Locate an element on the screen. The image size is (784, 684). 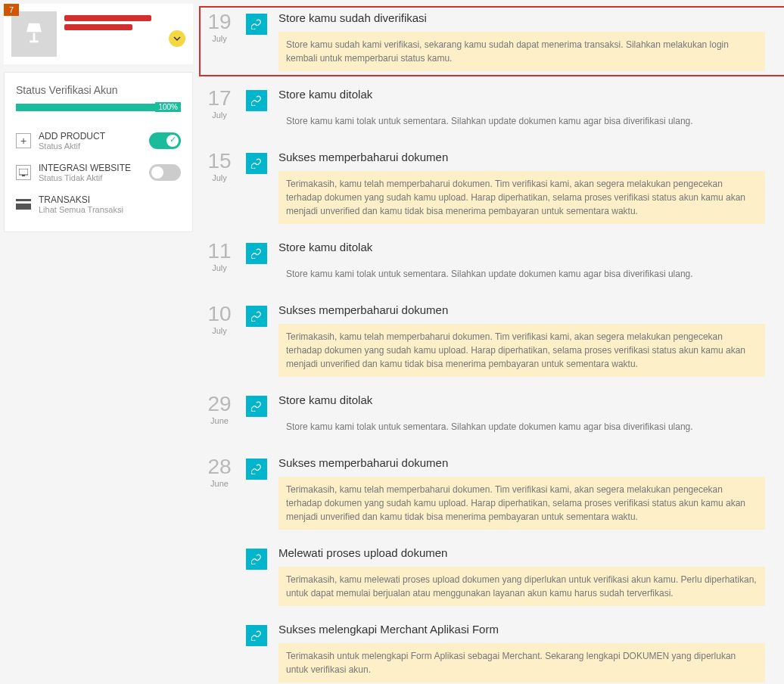
profile-name-redacted is located at coordinates (113, 23).